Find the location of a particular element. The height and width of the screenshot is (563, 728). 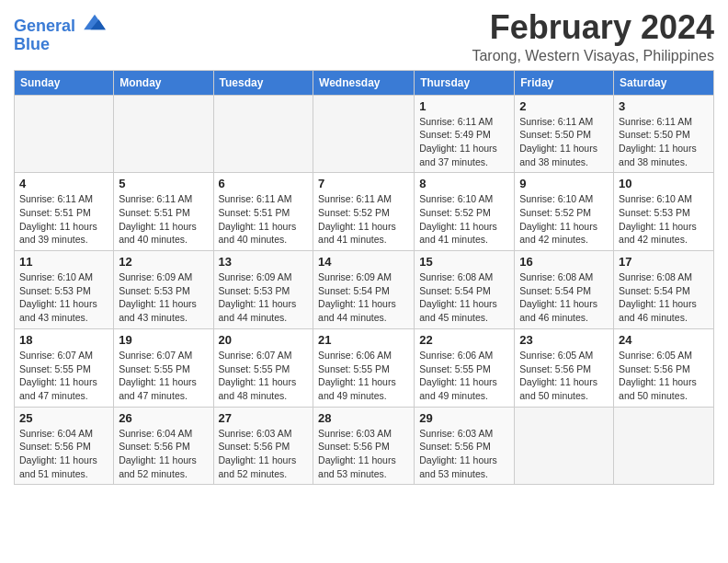

day-number: 21 is located at coordinates (364, 340).